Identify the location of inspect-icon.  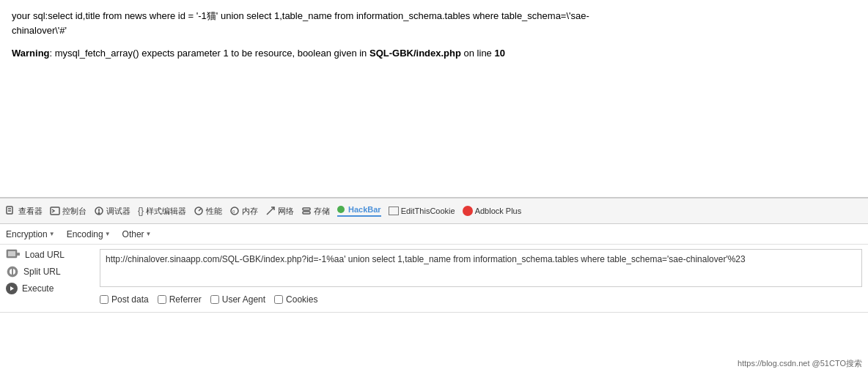
(11, 211).